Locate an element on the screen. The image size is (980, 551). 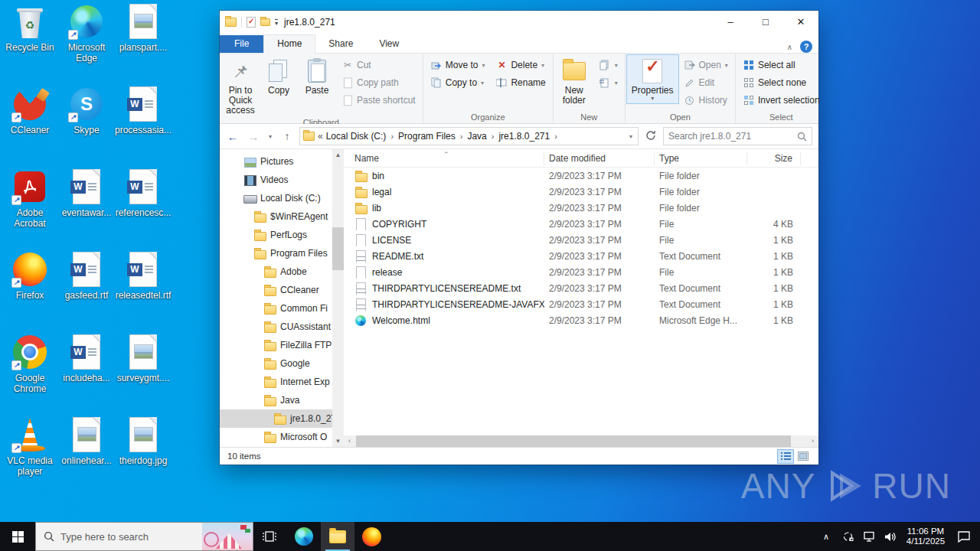
tree-item-jre1-8-0-27: jre1.8.0_27 is located at coordinates (276, 419).